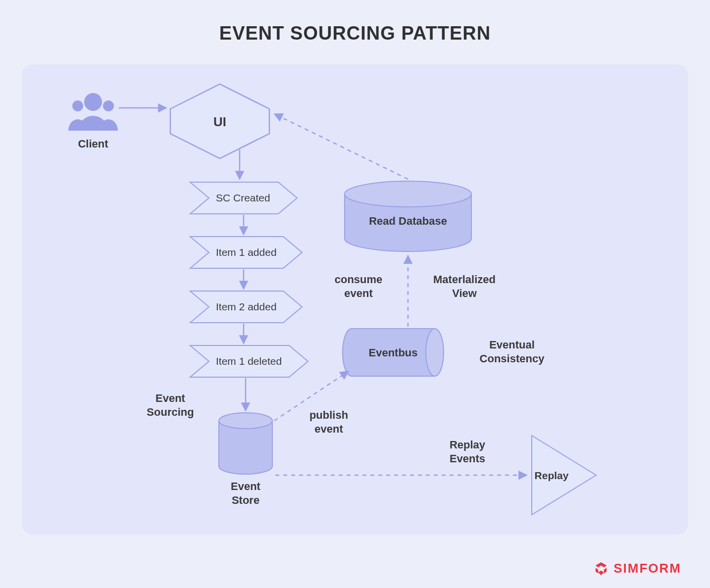 The image size is (710, 588). I want to click on simform-icon, so click(601, 569).